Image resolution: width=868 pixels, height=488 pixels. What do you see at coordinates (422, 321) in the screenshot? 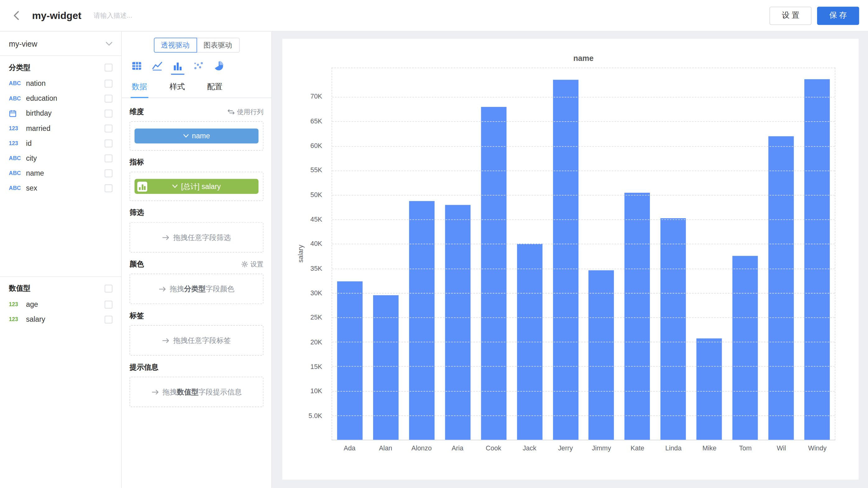
I see `bar-alonzo` at bounding box center [422, 321].